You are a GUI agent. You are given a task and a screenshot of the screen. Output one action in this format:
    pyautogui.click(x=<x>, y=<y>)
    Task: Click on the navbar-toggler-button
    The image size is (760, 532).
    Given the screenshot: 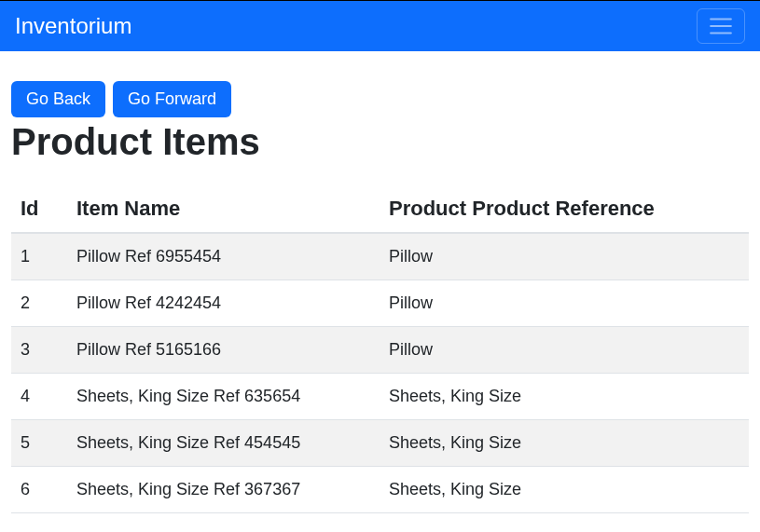 What is the action you would take?
    pyautogui.click(x=721, y=26)
    